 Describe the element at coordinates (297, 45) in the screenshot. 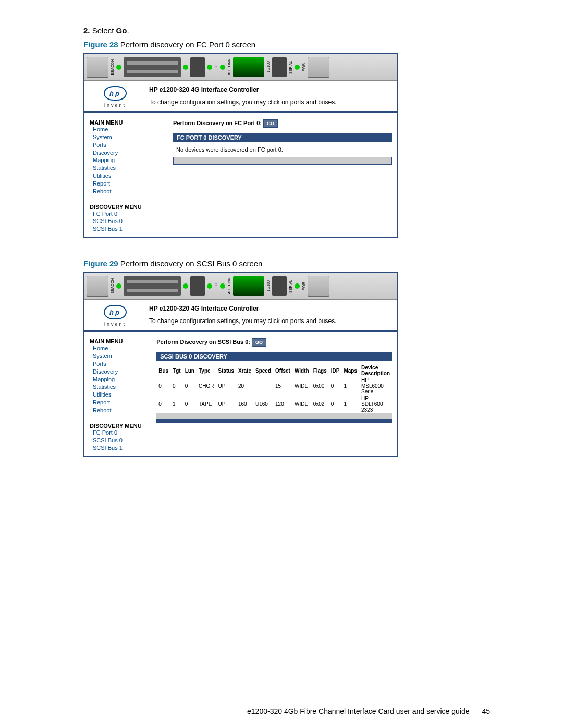

I see `figure-28-caption: Figure 28 Perform discovery on FC Port 0…` at that location.